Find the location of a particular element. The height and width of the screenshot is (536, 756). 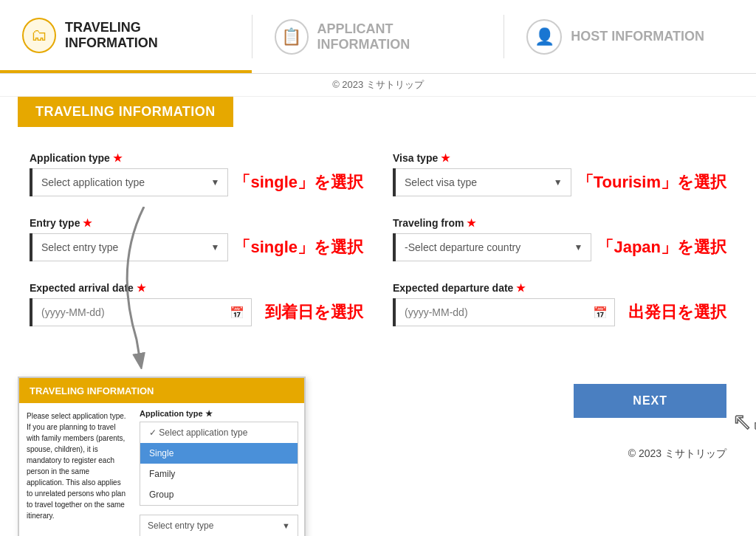

departure-calendar-icon: 📅 is located at coordinates (600, 313).